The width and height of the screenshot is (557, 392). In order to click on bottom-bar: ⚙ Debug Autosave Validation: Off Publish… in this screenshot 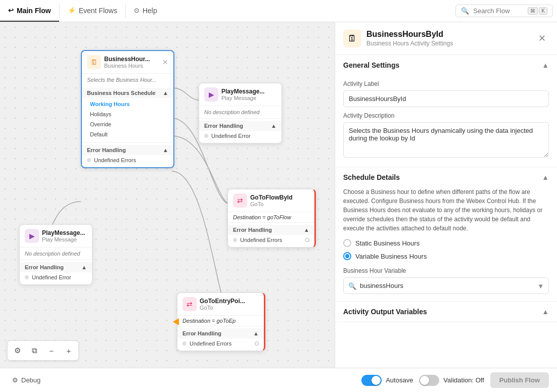, I will do `click(278, 380)`.